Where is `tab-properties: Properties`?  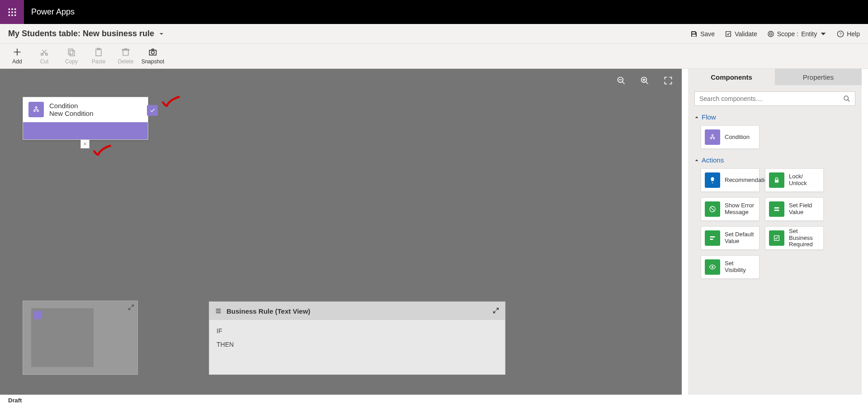 tab-properties: Properties is located at coordinates (818, 77).